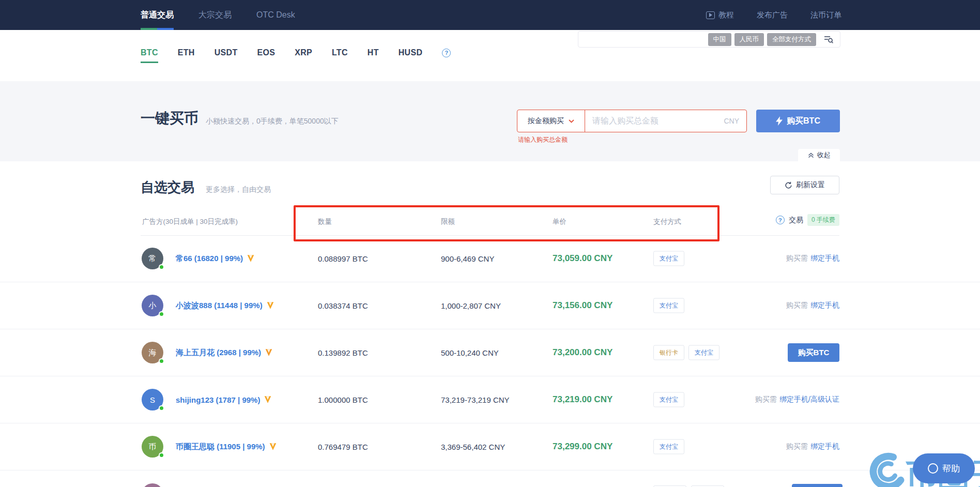 This screenshot has width=980, height=487. Describe the element at coordinates (190, 222) in the screenshot. I see `col-advertiser: 广告方(30日成单 | 30日完成率)` at that location.